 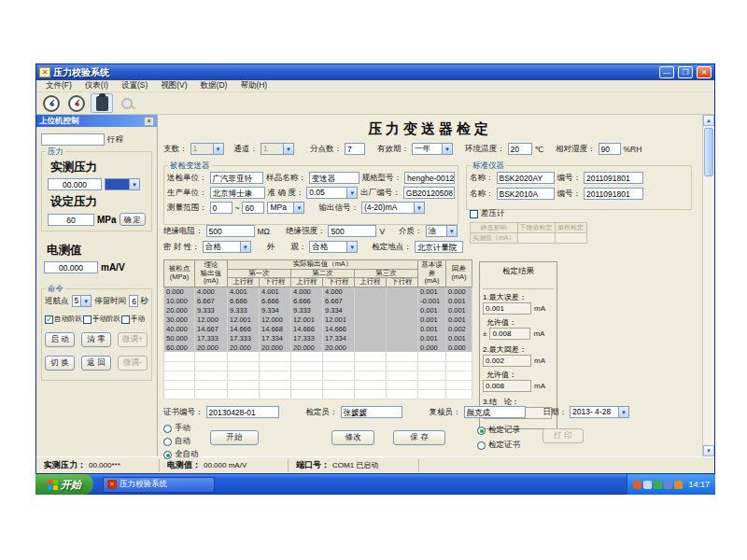 What do you see at coordinates (334, 177) in the screenshot?
I see `sample-name-input: 变送器` at bounding box center [334, 177].